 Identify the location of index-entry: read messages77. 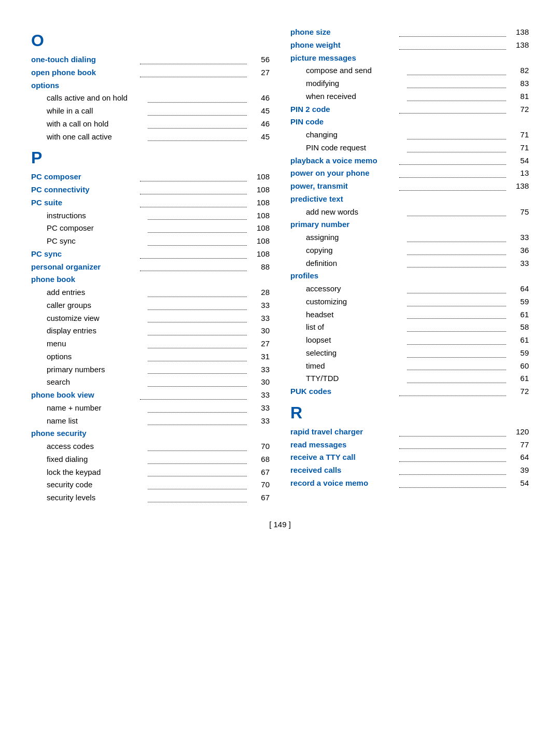
(410, 445).